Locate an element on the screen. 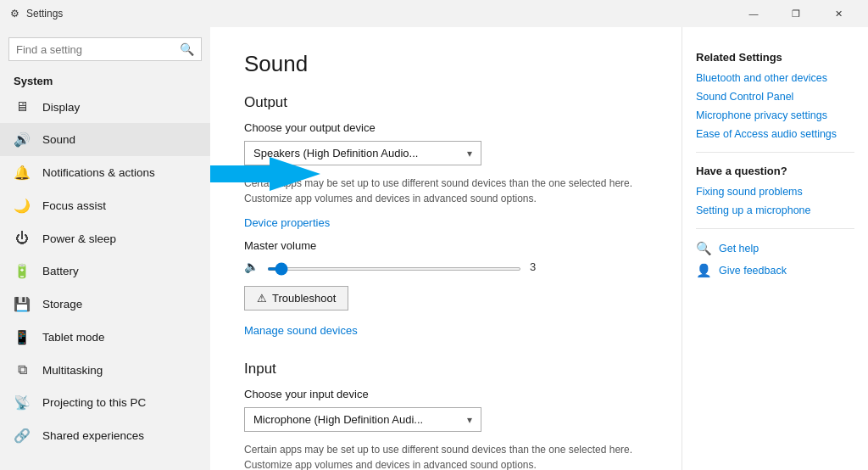 The height and width of the screenshot is (470, 868). close-button: ✕ is located at coordinates (838, 14).